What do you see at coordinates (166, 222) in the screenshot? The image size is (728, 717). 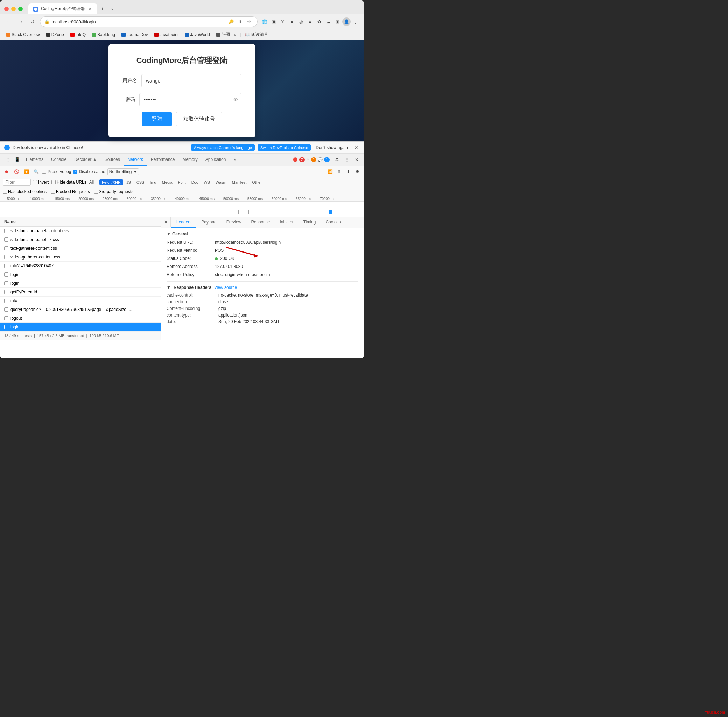 I see `details-close-button: ✕` at bounding box center [166, 222].